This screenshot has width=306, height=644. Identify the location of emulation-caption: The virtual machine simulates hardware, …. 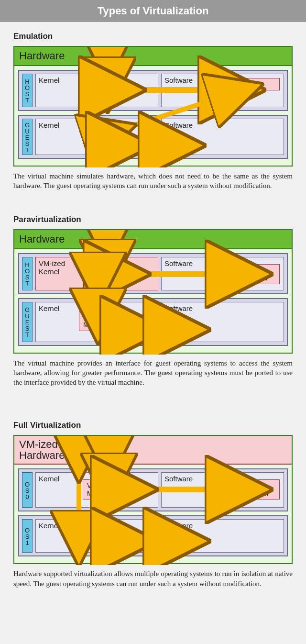
(153, 181).